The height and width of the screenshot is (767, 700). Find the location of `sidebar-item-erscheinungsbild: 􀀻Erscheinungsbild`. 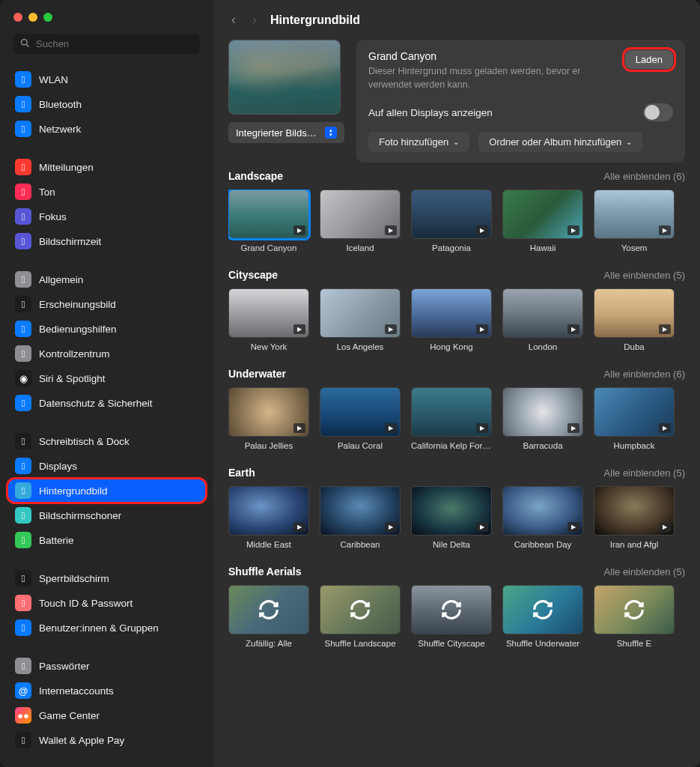

sidebar-item-erscheinungsbild: 􀀻Erscheinungsbild is located at coordinates (106, 304).